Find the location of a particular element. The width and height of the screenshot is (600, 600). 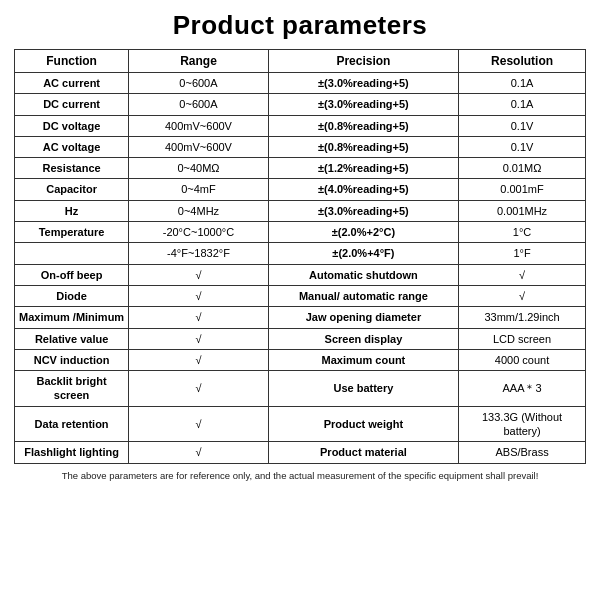

cell-resolution: LCD screen is located at coordinates (522, 338).